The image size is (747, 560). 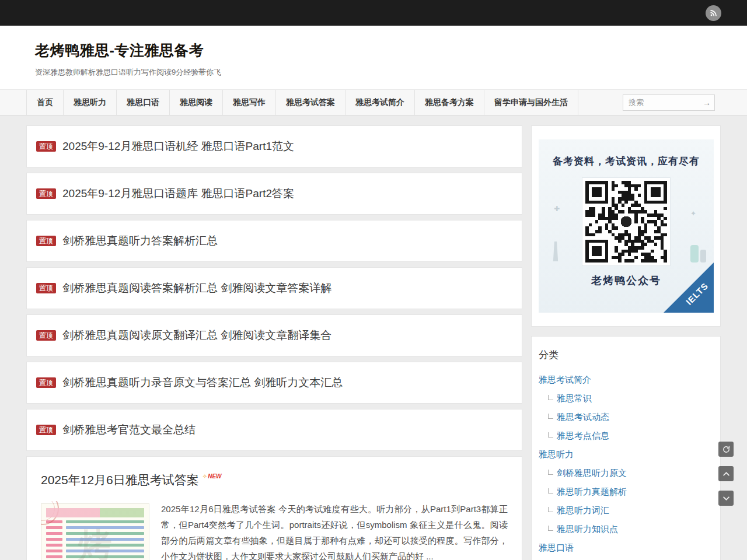 I want to click on article-card: 2025年12月6日雅思考试答案 NEW 烤, so click(x=274, y=508).